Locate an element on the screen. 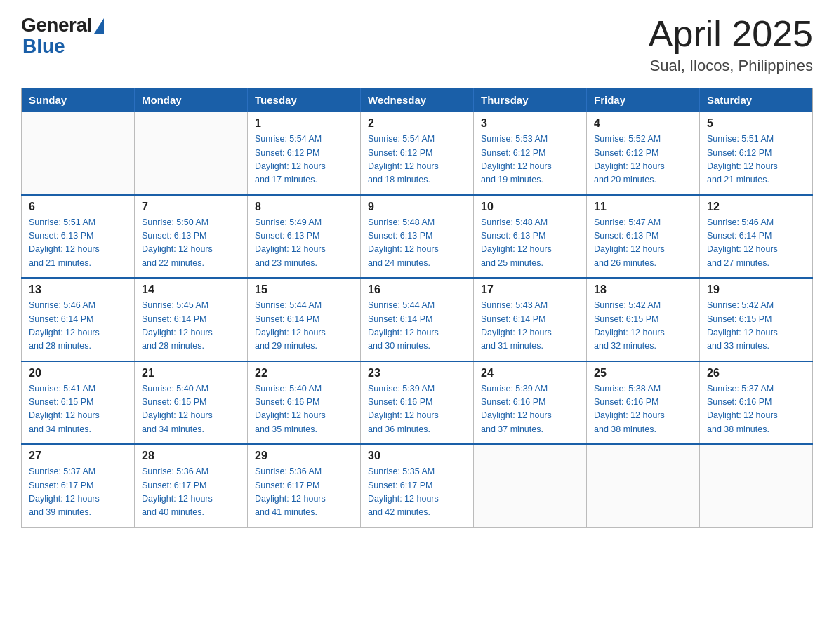 The width and height of the screenshot is (834, 644). day-info: Sunrise: 5:53 AM Sunset: 6:12 PM Dayligh… is located at coordinates (530, 160).